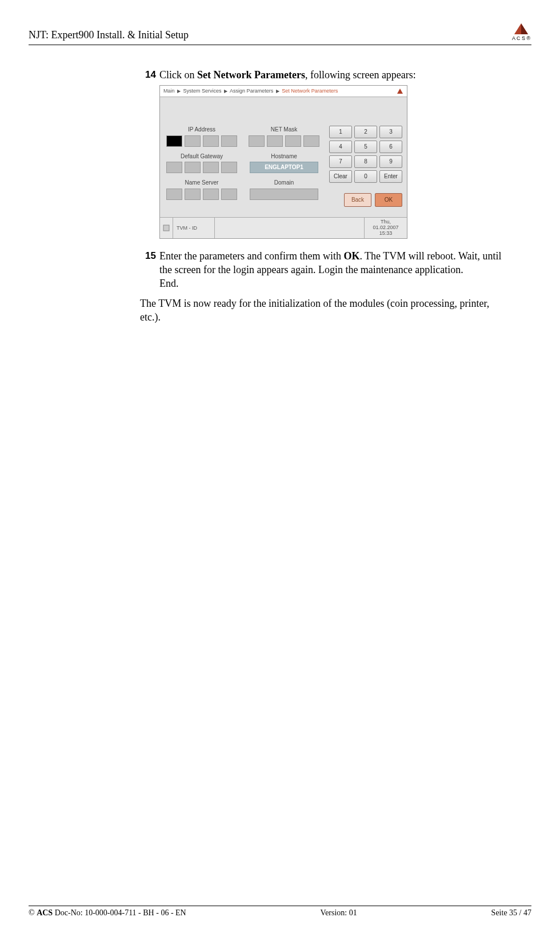 This screenshot has height=937, width=560. I want to click on page-header: NJT: Expert900 Install. & Initial Setup …, so click(280, 34).